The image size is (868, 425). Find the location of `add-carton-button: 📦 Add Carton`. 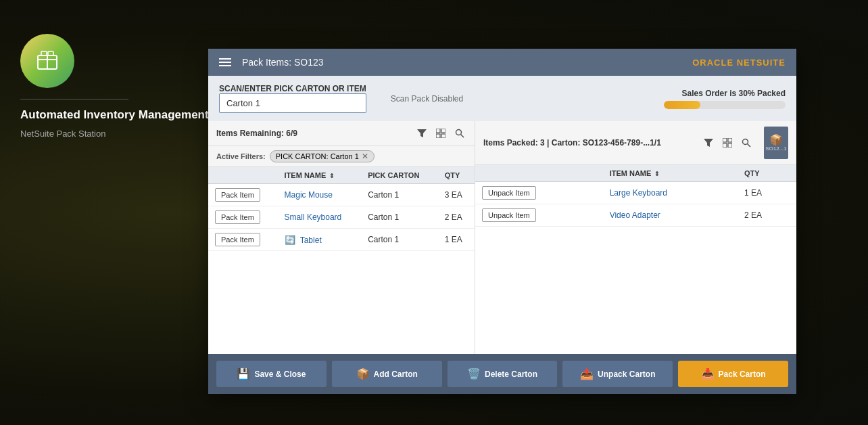

add-carton-button: 📦 Add Carton is located at coordinates (387, 374).